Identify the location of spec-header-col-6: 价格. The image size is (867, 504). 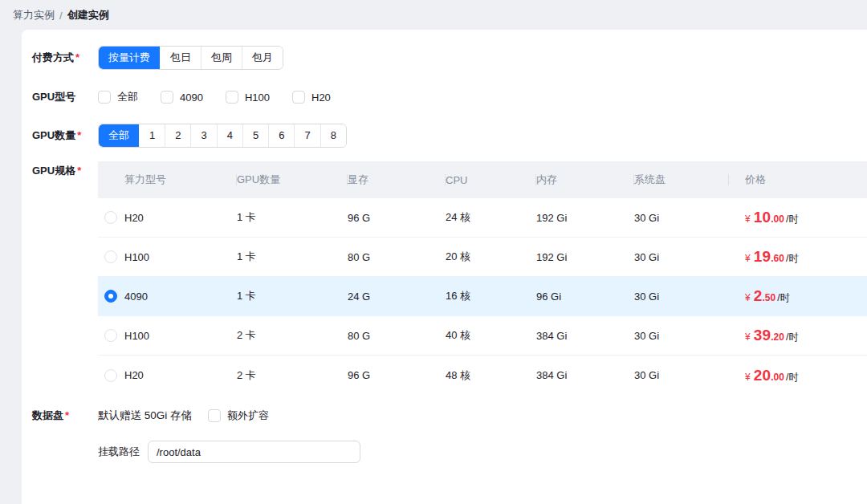
(798, 180).